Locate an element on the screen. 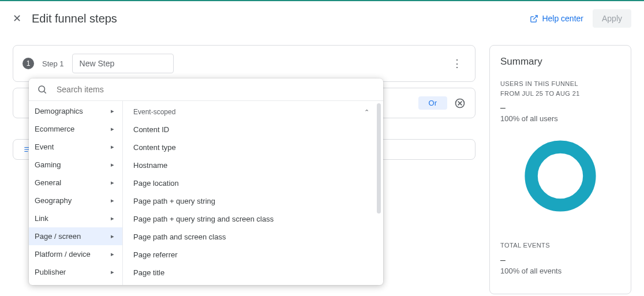 Image resolution: width=644 pixels, height=296 pixels. category-label: Page / screen is located at coordinates (58, 237).